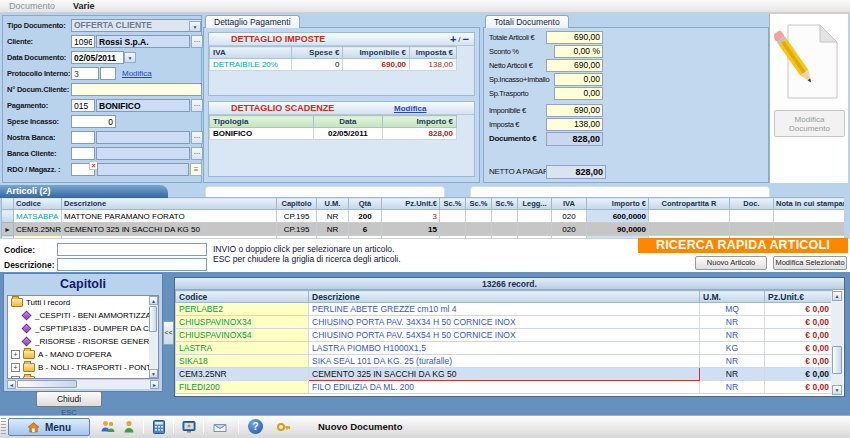 This screenshot has height=438, width=850. Describe the element at coordinates (85, 74) in the screenshot. I see `protocollo-field` at that location.